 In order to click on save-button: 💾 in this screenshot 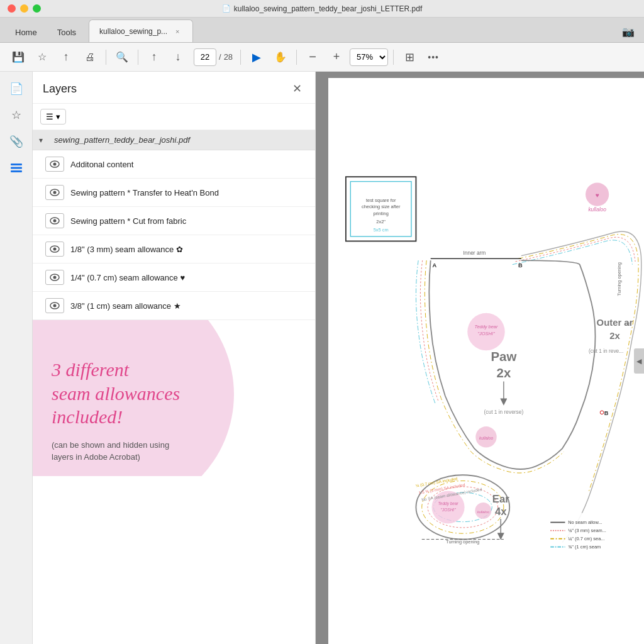, I will do `click(18, 57)`.